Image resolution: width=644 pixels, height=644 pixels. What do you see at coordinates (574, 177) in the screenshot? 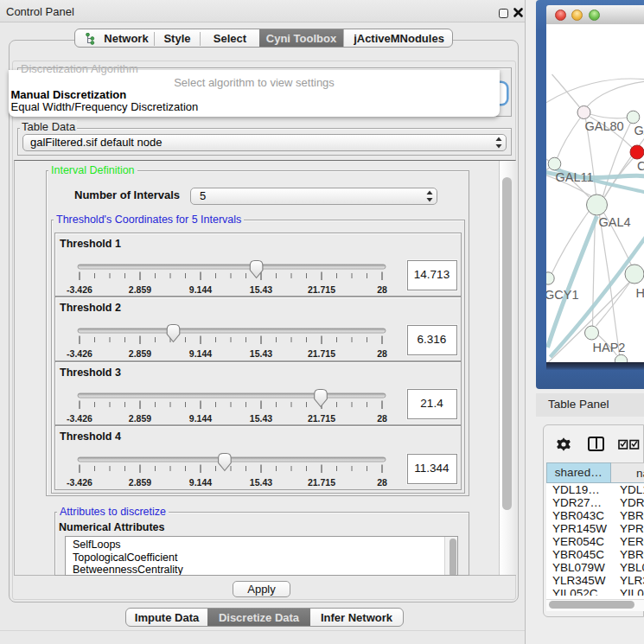
I see `svg-text: GAL11` at bounding box center [574, 177].